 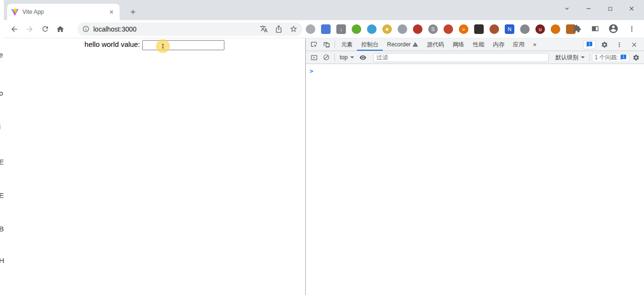 I want to click on tab-label: 网络, so click(x=458, y=45).